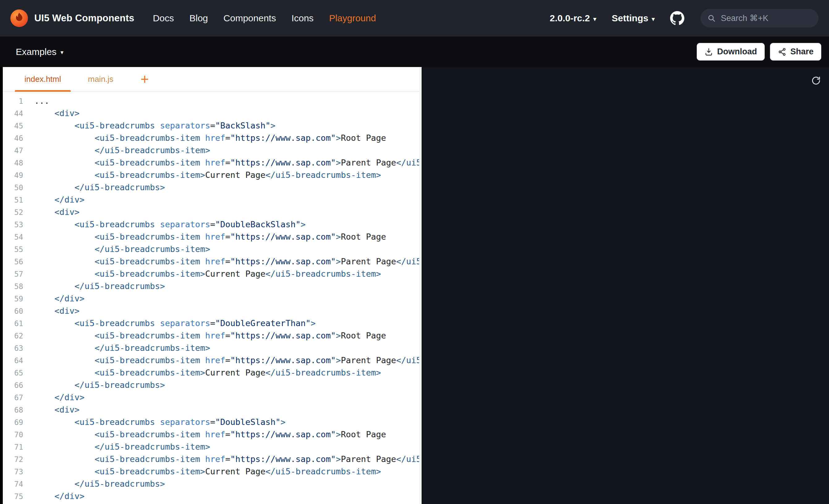 The width and height of the screenshot is (829, 504). I want to click on nav-item-icons: Icons, so click(302, 18).